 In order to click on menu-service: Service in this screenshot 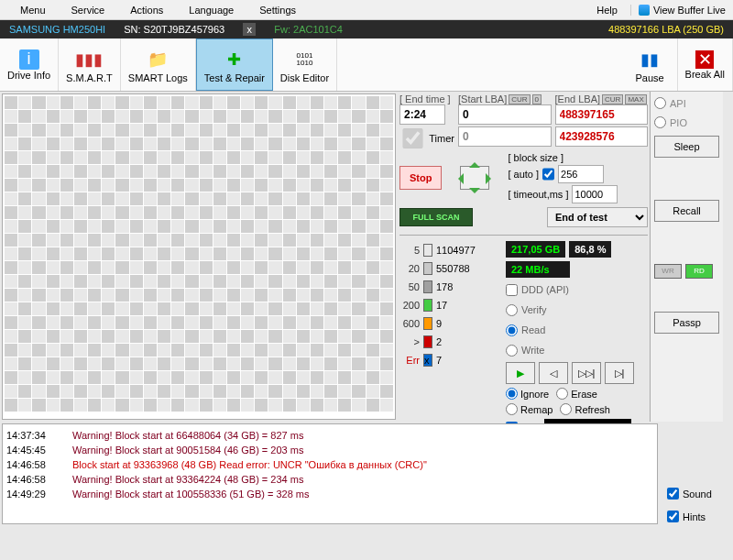, I will do `click(88, 10)`.